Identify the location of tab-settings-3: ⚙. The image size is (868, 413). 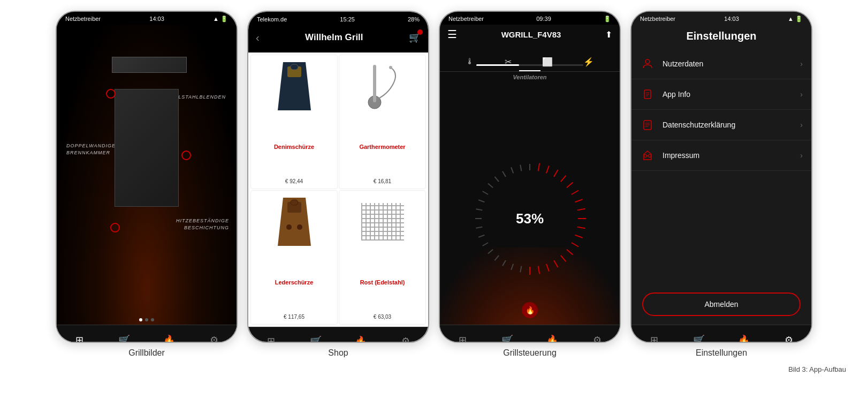
(597, 338).